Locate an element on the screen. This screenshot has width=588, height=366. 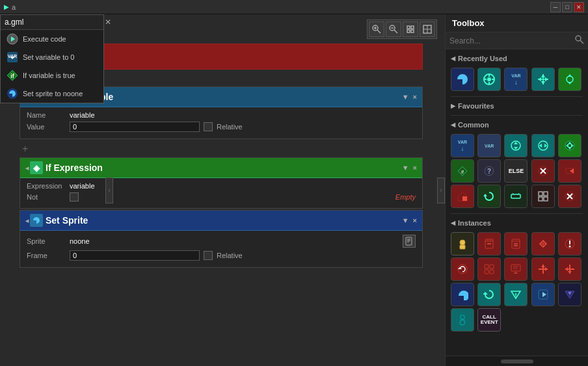
expression-label: Expression is located at coordinates (46, 186).